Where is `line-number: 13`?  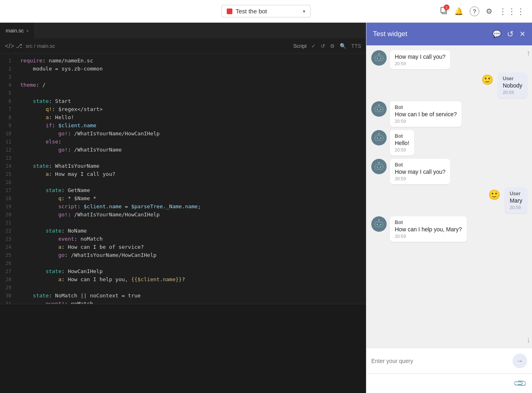 line-number: 13 is located at coordinates (7, 158).